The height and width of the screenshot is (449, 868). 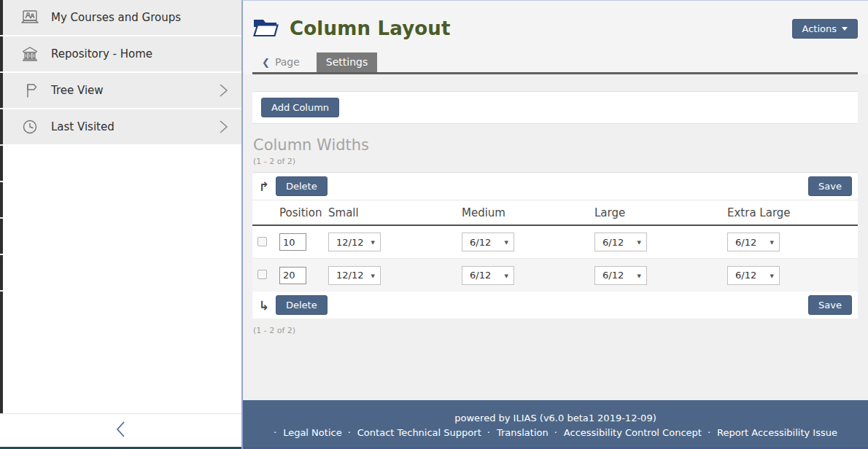 I want to click on actions-button: Actions, so click(x=826, y=29).